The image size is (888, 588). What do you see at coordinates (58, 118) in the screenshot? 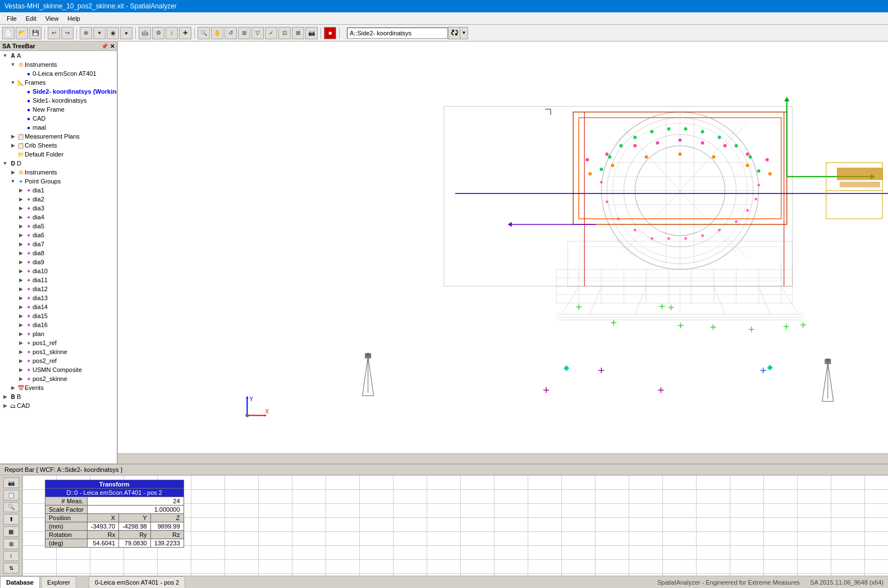
I see `tree-item-cad-frame: ● CAD` at bounding box center [58, 118].